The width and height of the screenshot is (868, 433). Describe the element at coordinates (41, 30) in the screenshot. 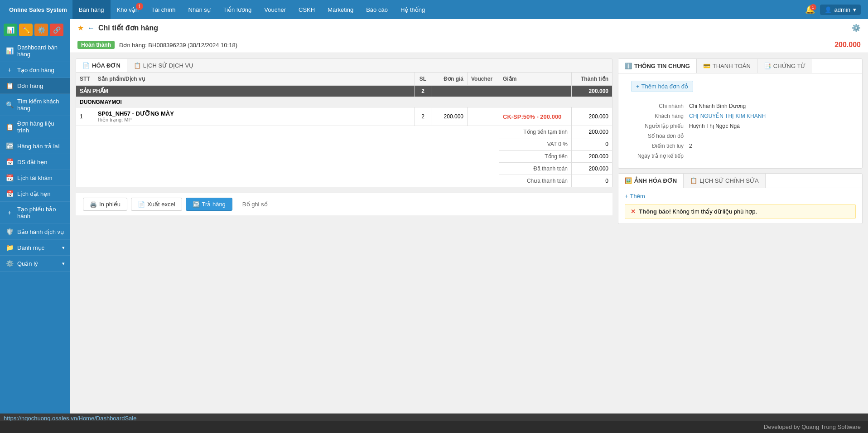

I see `sidebar-icon-settings: ⚙️` at that location.